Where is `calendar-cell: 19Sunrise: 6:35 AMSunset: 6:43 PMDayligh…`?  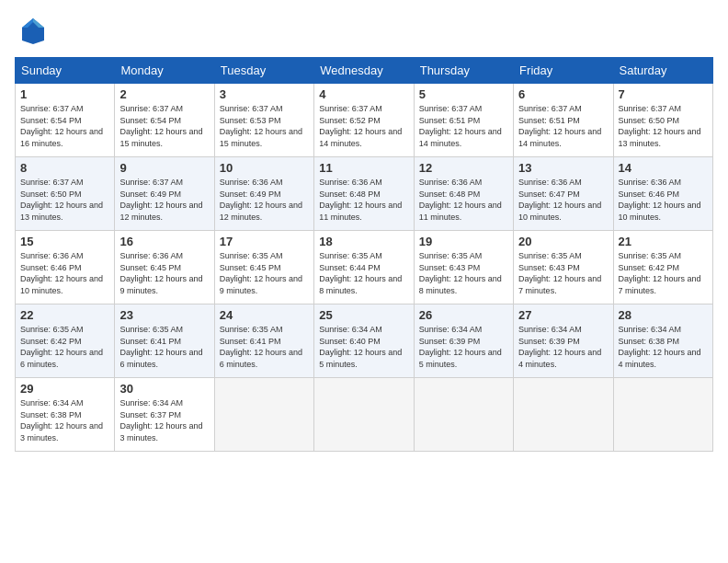 calendar-cell: 19Sunrise: 6:35 AMSunset: 6:43 PMDayligh… is located at coordinates (463, 268).